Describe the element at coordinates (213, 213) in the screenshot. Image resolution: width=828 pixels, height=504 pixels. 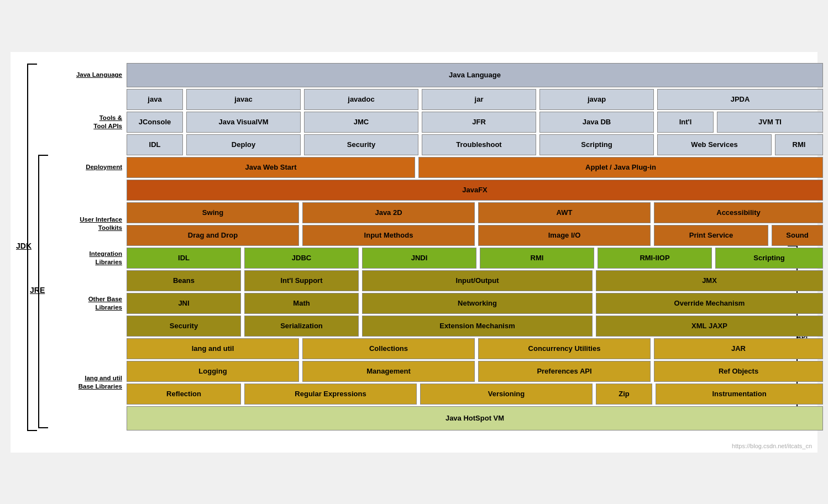
I see `grid-cell: Swing` at that location.